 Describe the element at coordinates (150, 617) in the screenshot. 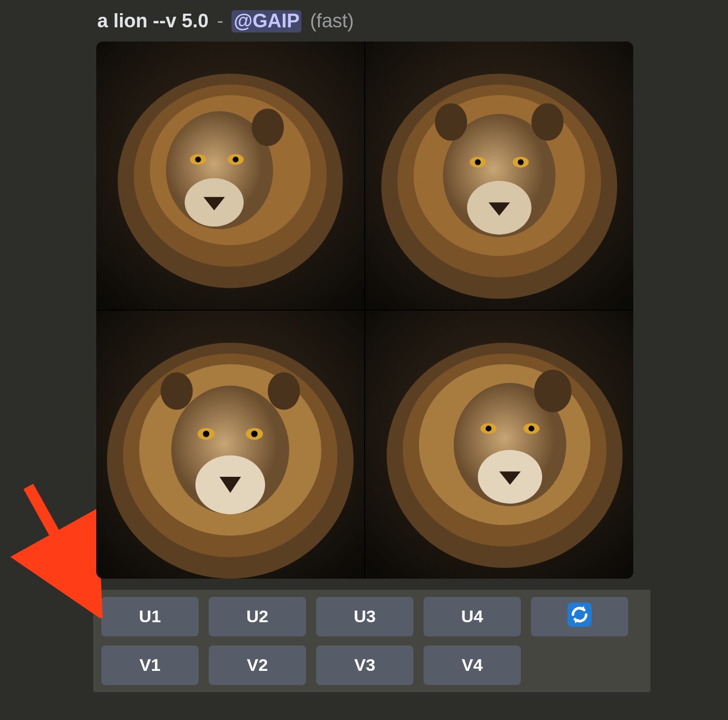

I see `upscale-1-button: U1` at that location.